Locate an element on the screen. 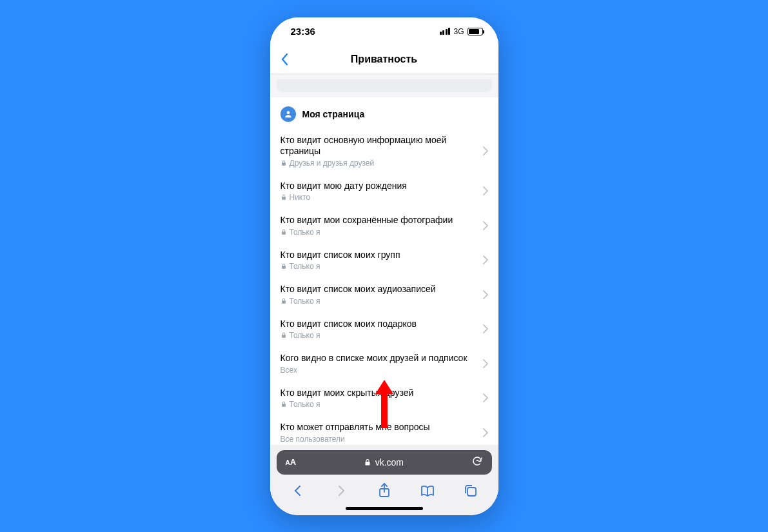  row-value: Никто is located at coordinates (300, 197).